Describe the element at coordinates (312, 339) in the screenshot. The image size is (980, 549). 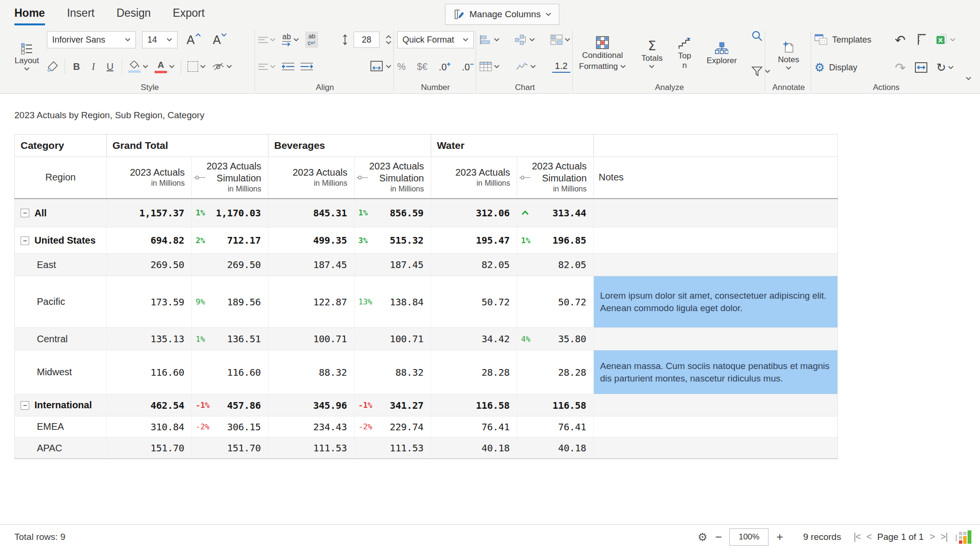
I see `value-cell: 100.71` at that location.